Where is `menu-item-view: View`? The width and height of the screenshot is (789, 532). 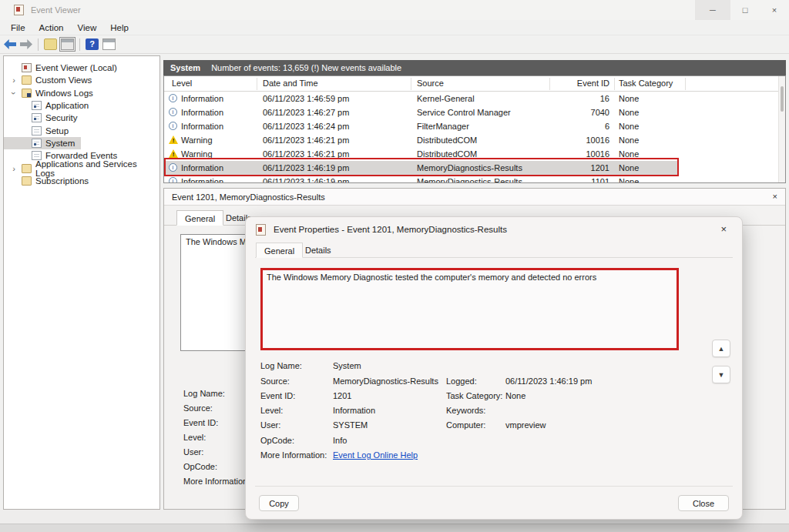 menu-item-view: View is located at coordinates (88, 28).